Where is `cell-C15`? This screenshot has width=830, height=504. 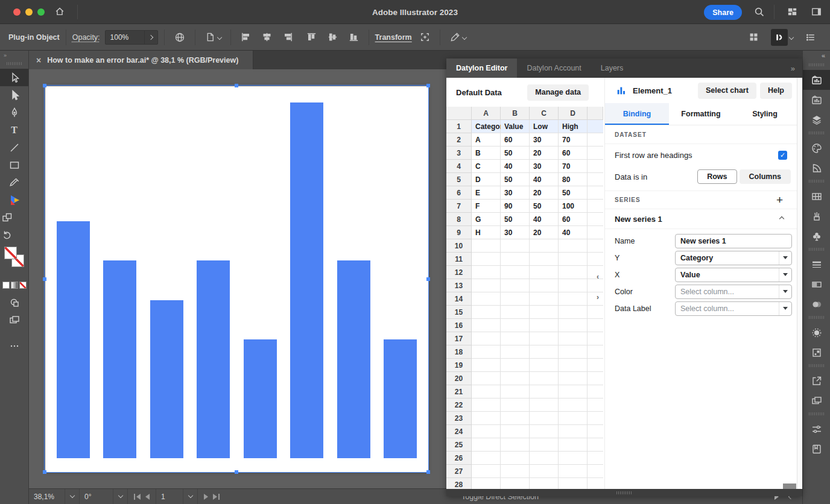
cell-C15 is located at coordinates (544, 312).